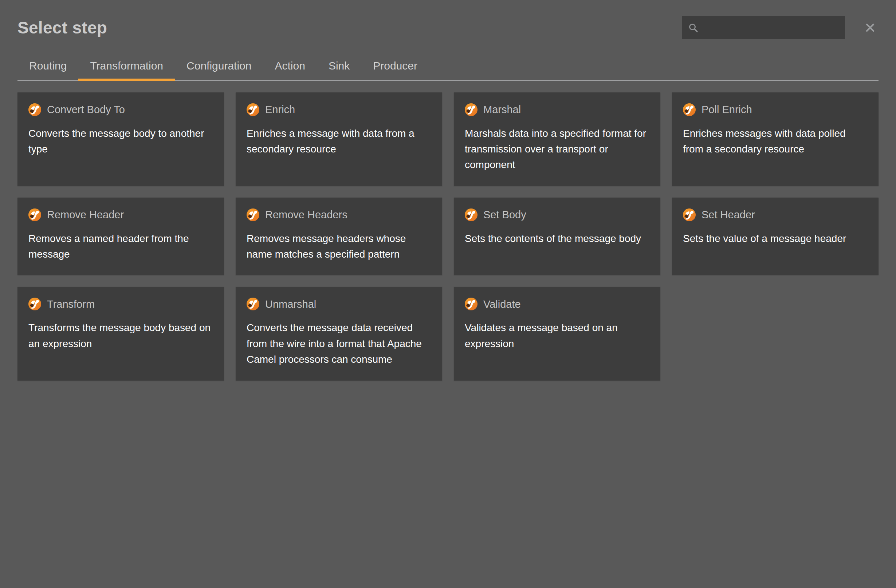 This screenshot has height=588, width=896. Describe the element at coordinates (120, 246) in the screenshot. I see `step-description: Removes a named header from the message` at that location.